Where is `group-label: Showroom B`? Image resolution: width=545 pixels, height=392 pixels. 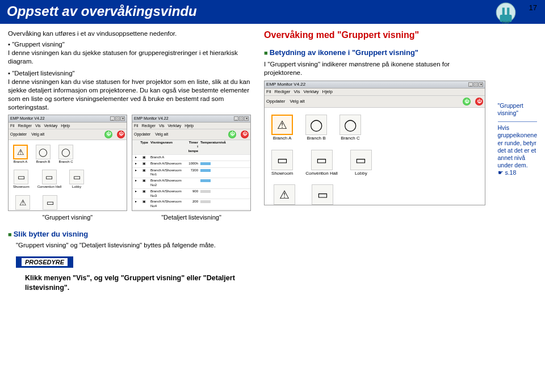
group-label: Showroom B is located at coordinates (50, 211).